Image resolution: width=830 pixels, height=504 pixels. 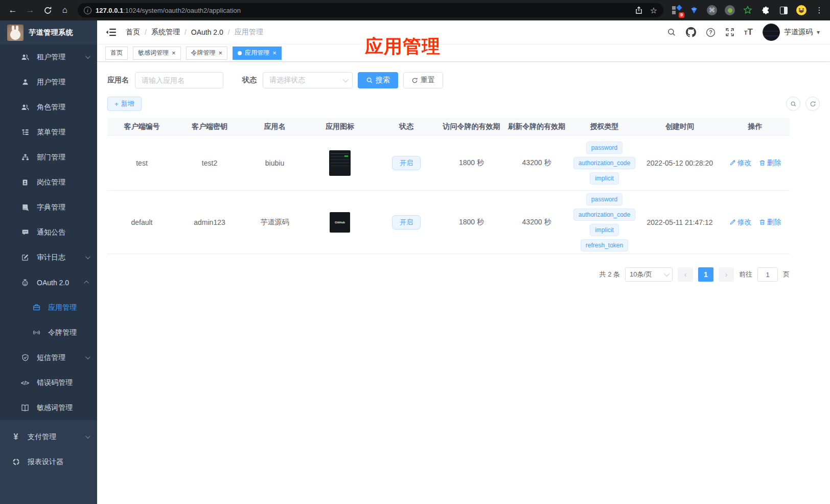 What do you see at coordinates (308, 80) in the screenshot?
I see `status-select: 请选择状态` at bounding box center [308, 80].